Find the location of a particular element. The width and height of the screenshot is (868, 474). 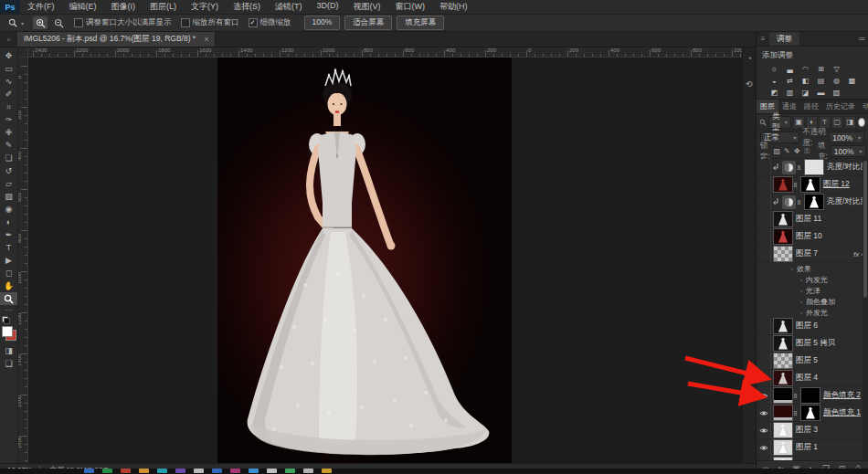

gradient-map-icon: ▬ is located at coordinates (820, 93).